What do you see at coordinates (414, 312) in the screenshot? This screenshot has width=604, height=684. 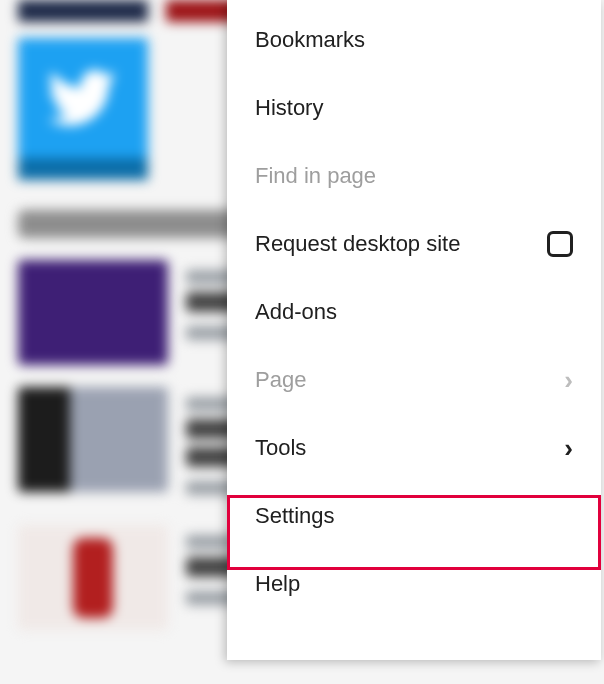 I see `menu-item-add-ons: Add-ons` at bounding box center [414, 312].